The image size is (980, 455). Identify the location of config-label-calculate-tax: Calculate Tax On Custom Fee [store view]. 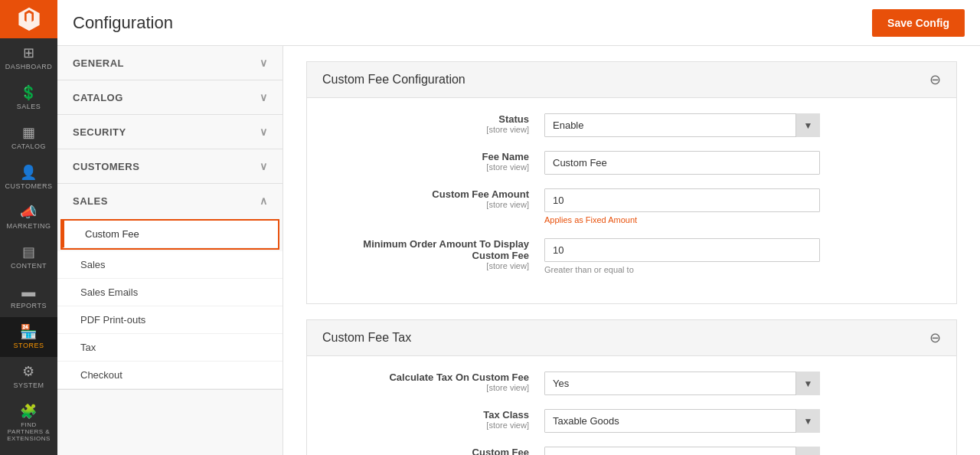
(437, 381).